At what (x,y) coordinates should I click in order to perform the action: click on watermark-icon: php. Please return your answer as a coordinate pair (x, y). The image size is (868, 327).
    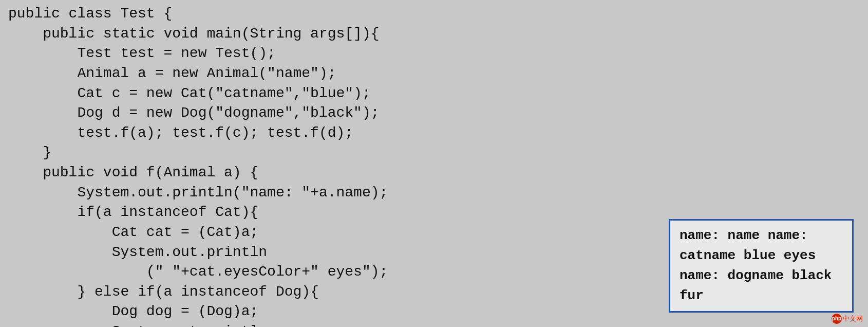
    Looking at the image, I should click on (837, 319).